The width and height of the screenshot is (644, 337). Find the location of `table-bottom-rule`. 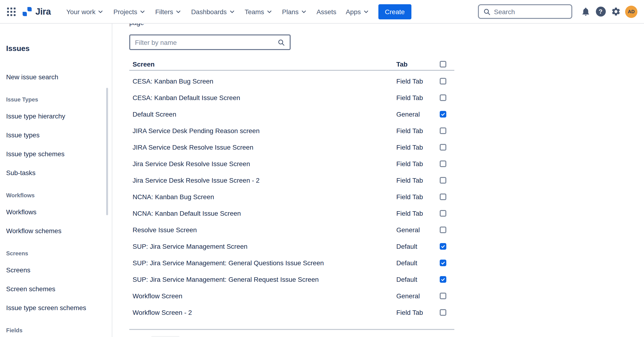

table-bottom-rule is located at coordinates (292, 329).